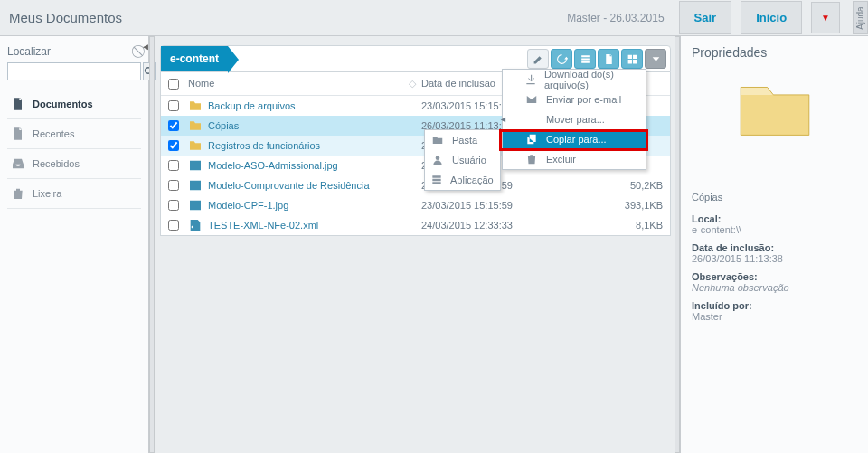  What do you see at coordinates (532, 99) in the screenshot?
I see `mail-icon` at bounding box center [532, 99].